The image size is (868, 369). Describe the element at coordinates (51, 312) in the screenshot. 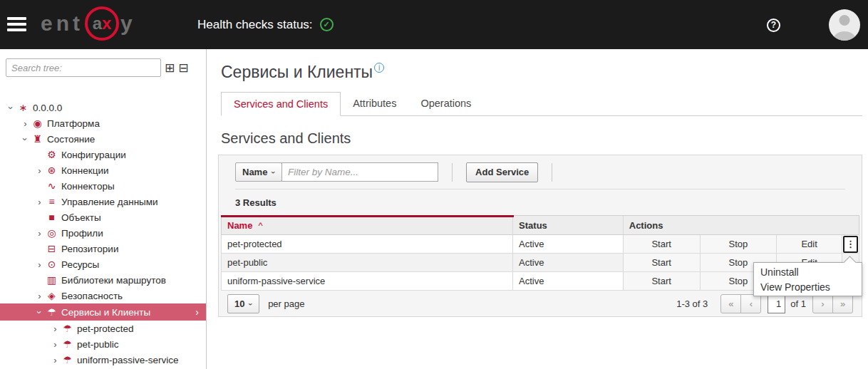

I see `services-icon: ☂` at that location.